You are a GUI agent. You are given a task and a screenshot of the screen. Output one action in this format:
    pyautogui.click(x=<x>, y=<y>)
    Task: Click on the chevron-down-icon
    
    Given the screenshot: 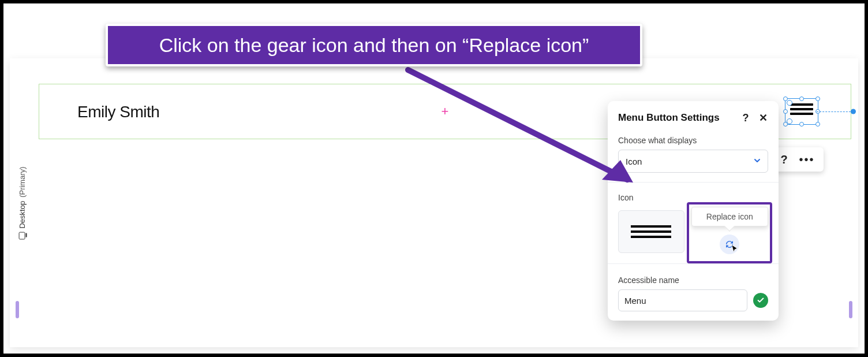 What is the action you would take?
    pyautogui.click(x=757, y=161)
    